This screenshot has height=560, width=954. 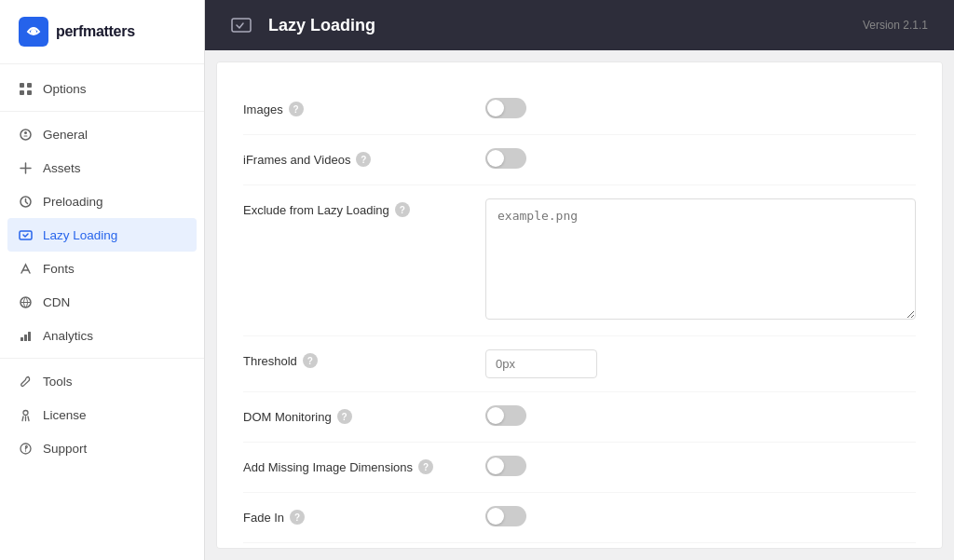 I want to click on help-icon-missing-dims: ?, so click(x=426, y=467).